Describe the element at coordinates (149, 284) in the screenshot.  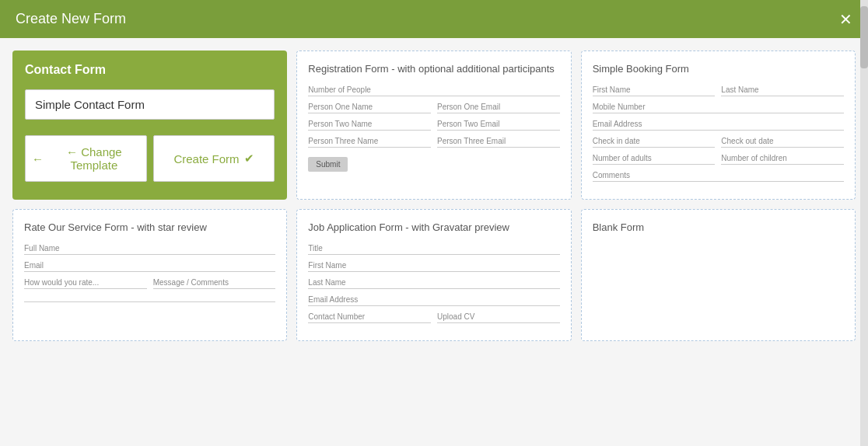
I see `field-row: How would you rate... Message / Comments` at that location.